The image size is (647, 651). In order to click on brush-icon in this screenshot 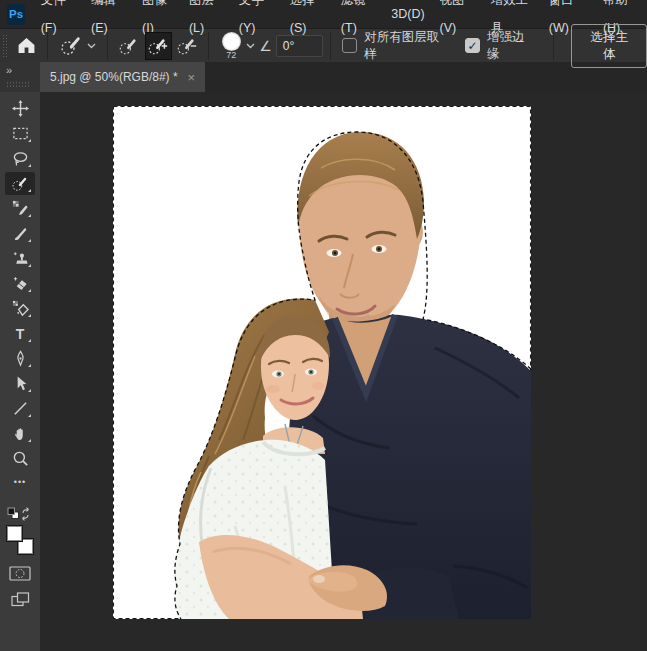, I will do `click(20, 234)`.